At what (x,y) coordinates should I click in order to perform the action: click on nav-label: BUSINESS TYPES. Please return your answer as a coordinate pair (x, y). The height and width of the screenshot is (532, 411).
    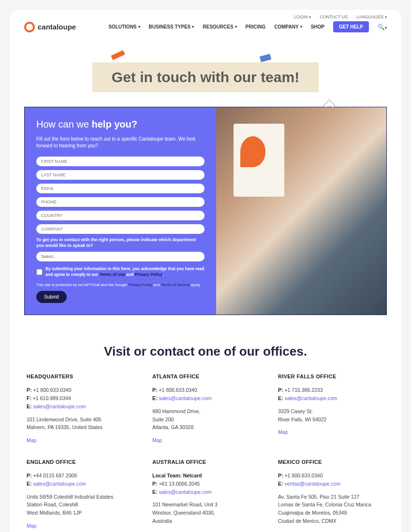
    Looking at the image, I should click on (170, 27).